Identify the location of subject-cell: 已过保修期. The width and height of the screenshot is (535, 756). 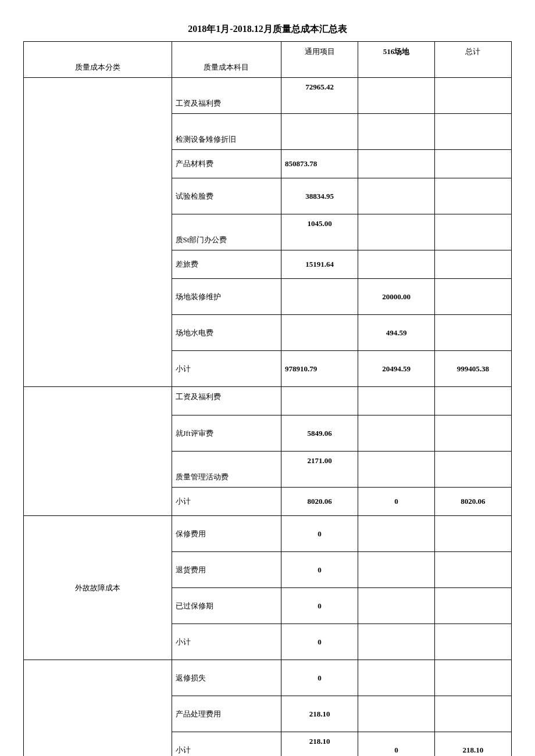
(227, 606).